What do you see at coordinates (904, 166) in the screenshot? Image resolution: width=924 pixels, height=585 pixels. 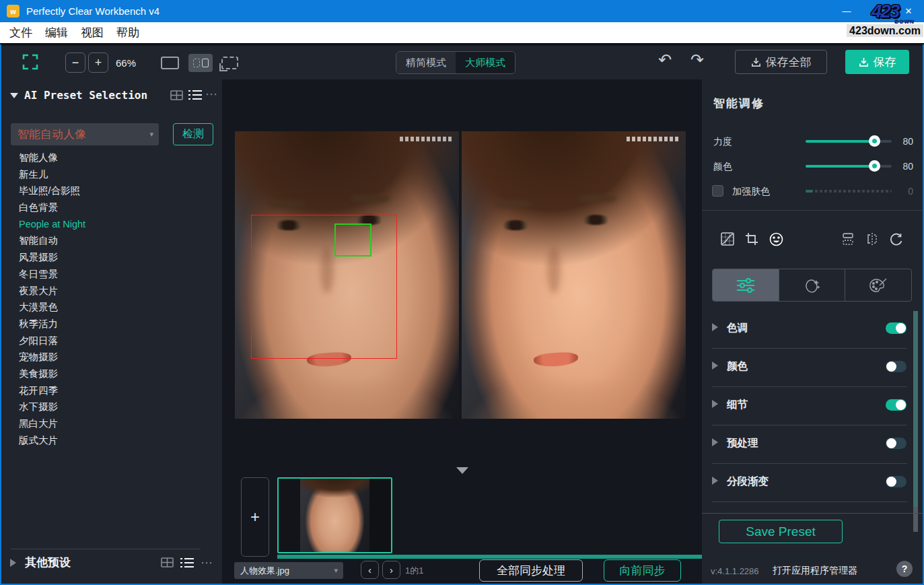 I see `color-value: 80` at bounding box center [904, 166].